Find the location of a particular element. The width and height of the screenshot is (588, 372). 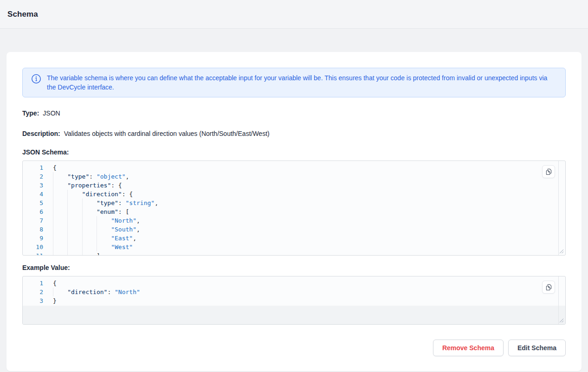

code-line: 2"direction": "North" is located at coordinates (294, 292).